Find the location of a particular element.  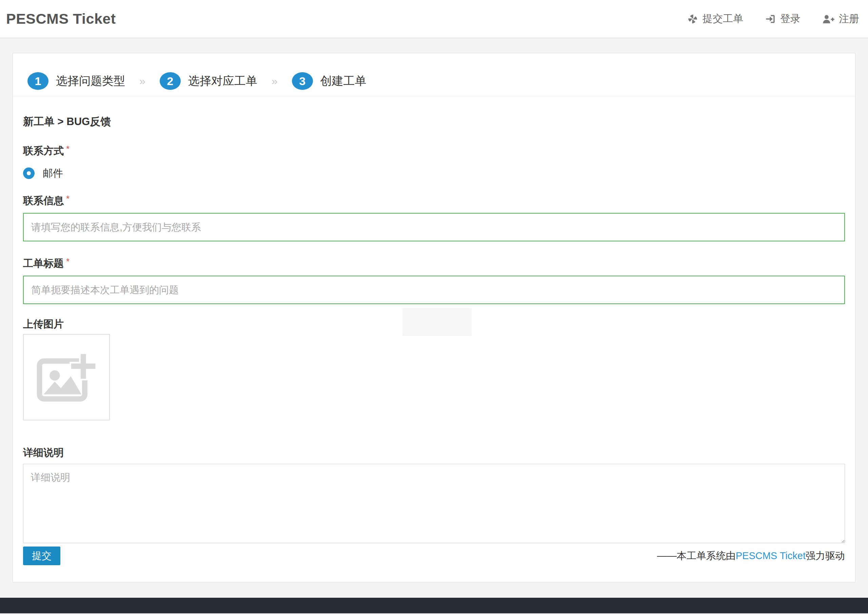

detail-textarea is located at coordinates (434, 504).